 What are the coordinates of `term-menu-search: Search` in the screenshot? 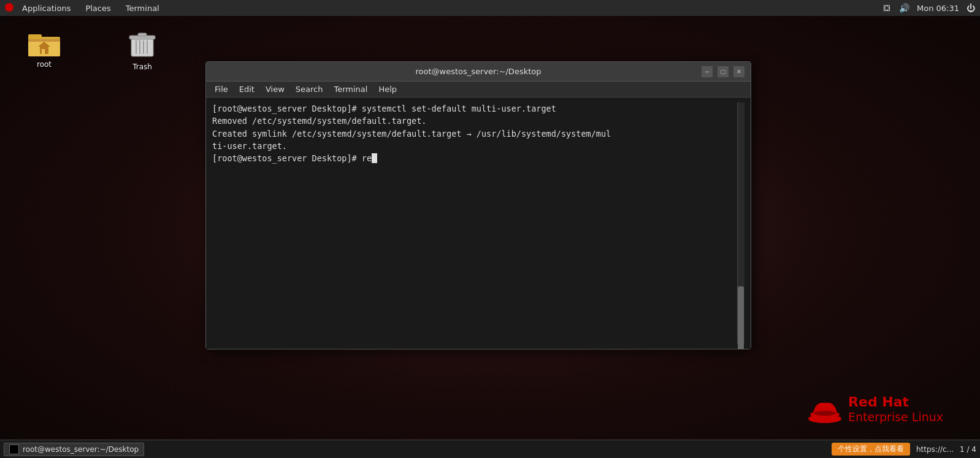 It's located at (309, 90).